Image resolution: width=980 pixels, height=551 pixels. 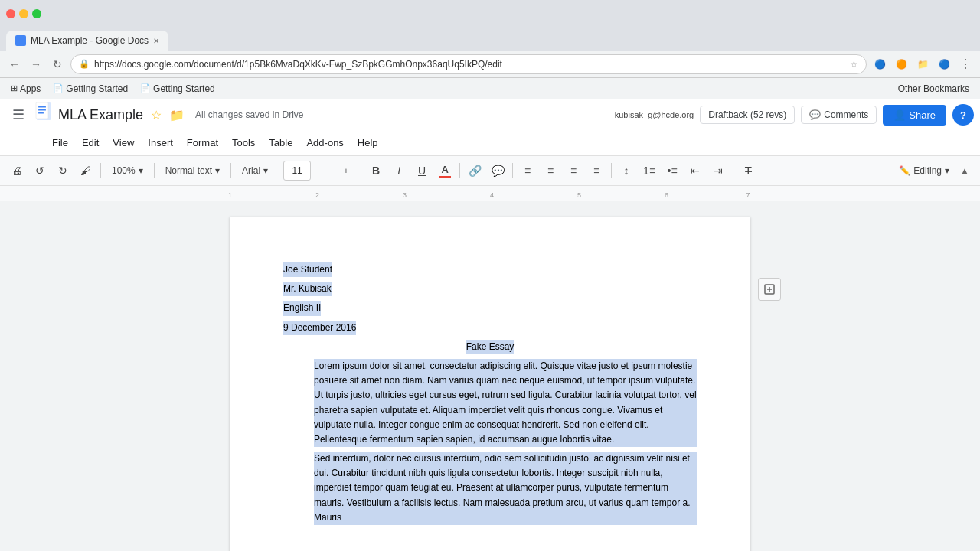 I want to click on line-spacing-btn: ↕, so click(x=626, y=171).